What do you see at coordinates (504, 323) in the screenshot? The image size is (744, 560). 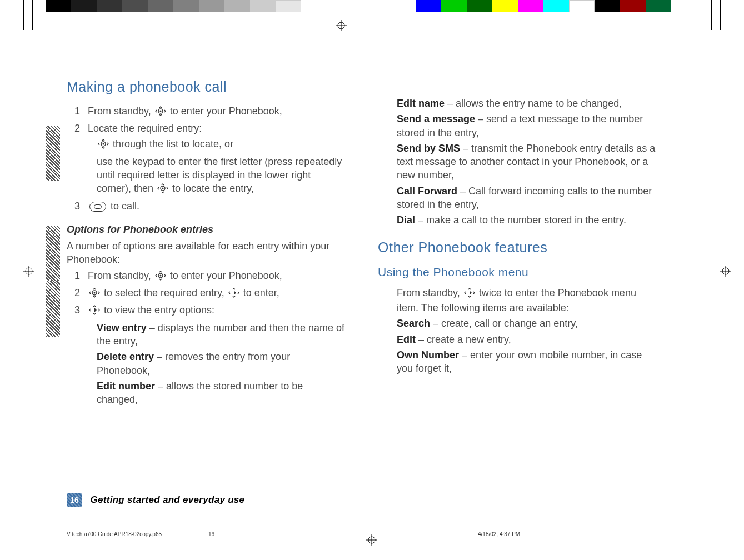 I see `menu-val: – create, call or change an entry,` at bounding box center [504, 323].